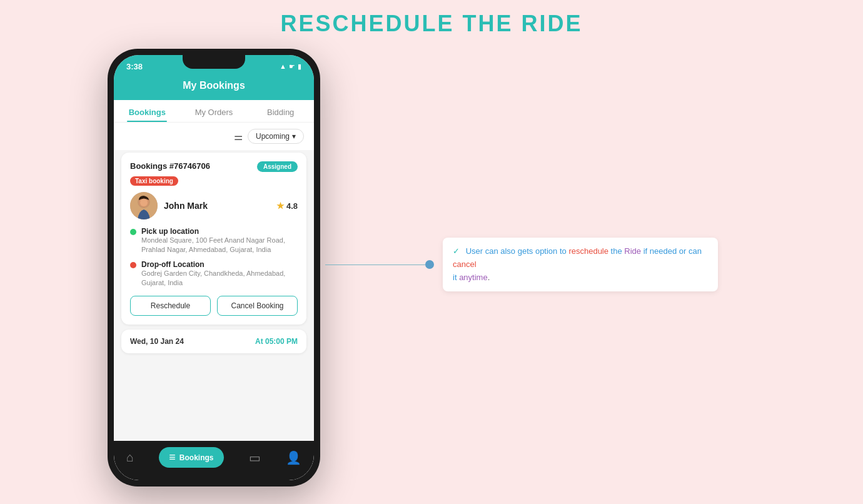  I want to click on status-icons: ▲ ☛ ▮, so click(290, 66).